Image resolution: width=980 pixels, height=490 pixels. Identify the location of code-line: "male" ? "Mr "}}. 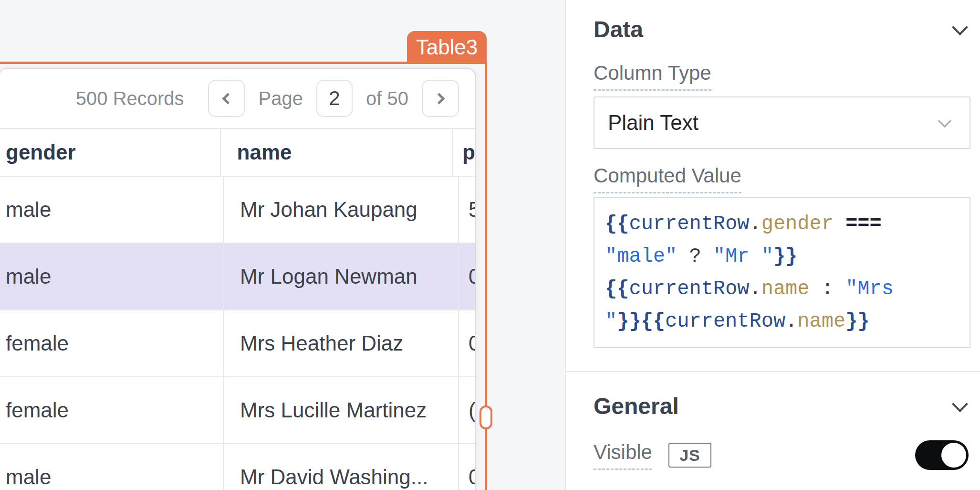
(785, 256).